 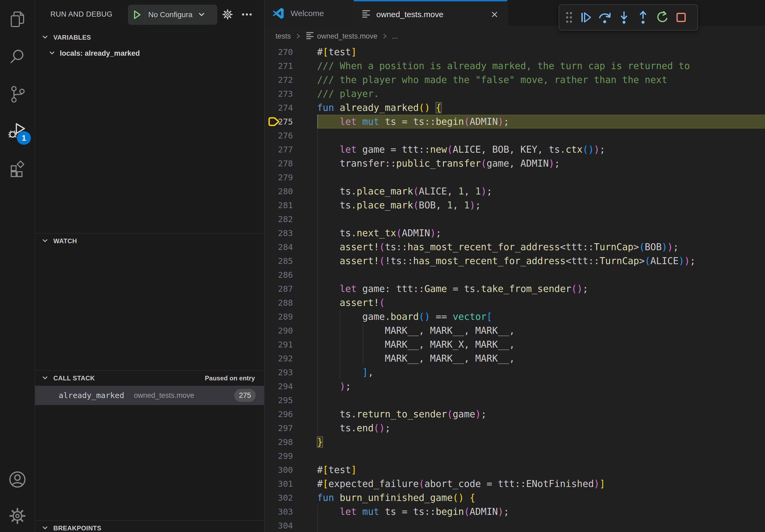 What do you see at coordinates (515, 66) in the screenshot?
I see `code-line-271: 271/// When a position is already marked…` at bounding box center [515, 66].